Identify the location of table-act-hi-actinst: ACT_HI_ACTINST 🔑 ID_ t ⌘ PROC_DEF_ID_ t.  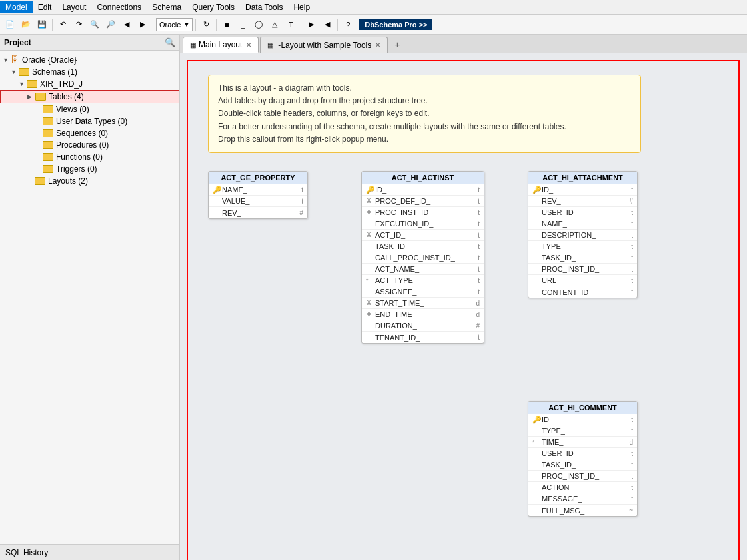
(422, 257).